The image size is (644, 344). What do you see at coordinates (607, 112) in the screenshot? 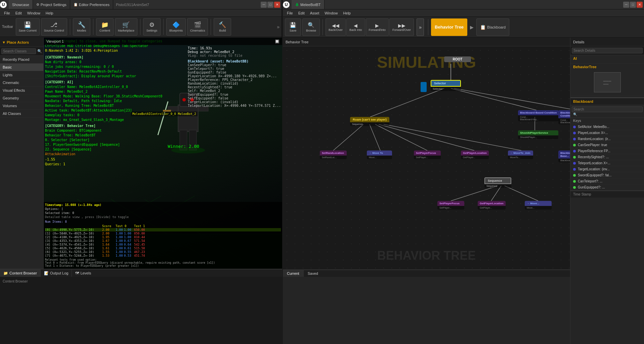
I see `bb-search-area: 🔍` at bounding box center [607, 112].